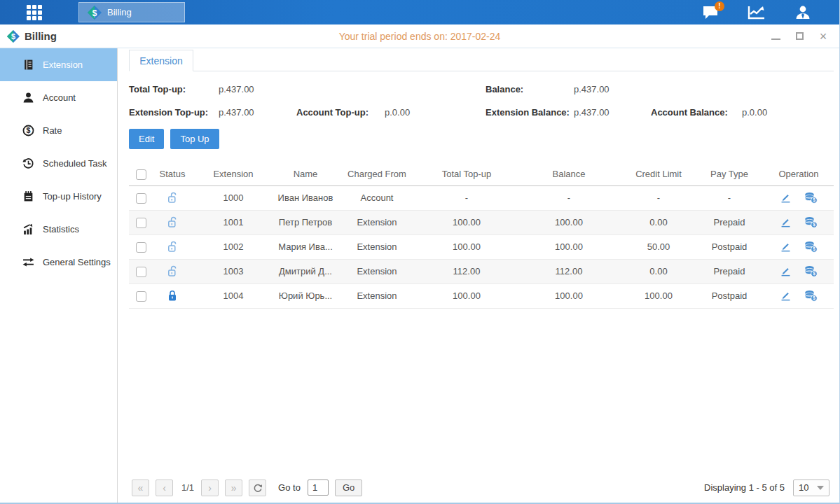 The width and height of the screenshot is (840, 504). I want to click on sidebar-item-account: Account, so click(59, 98).